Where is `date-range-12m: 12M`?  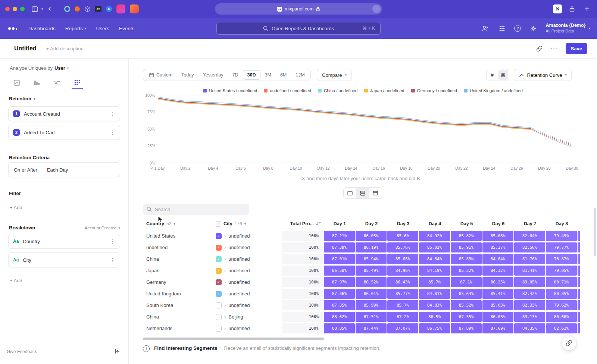 date-range-12m: 12M is located at coordinates (300, 75).